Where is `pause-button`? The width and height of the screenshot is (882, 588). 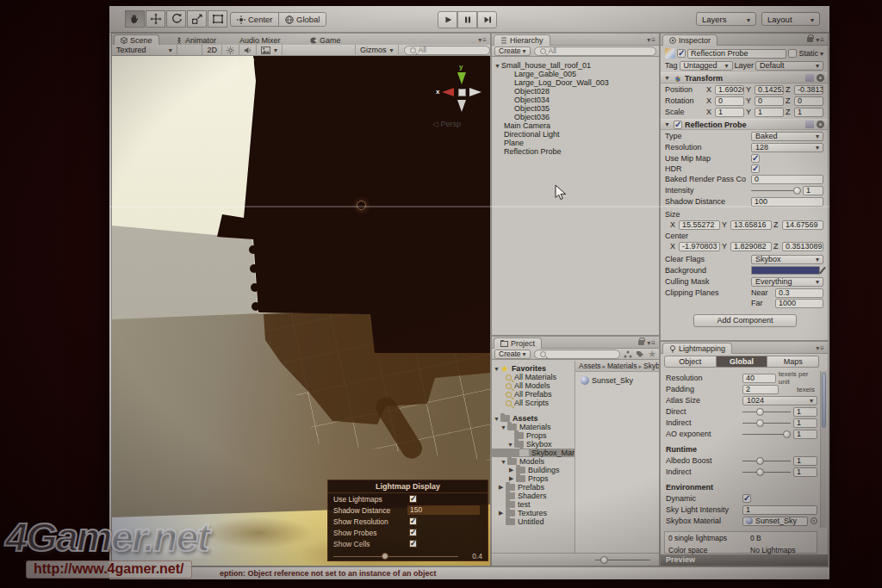 pause-button is located at coordinates (467, 20).